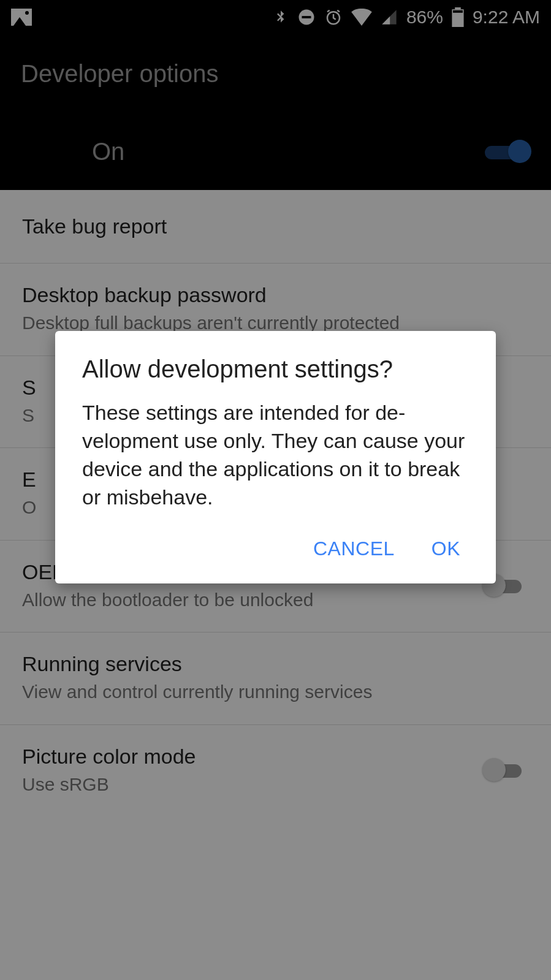 This screenshot has height=980, width=551. Describe the element at coordinates (354, 549) in the screenshot. I see `cancel-button: CANCEL` at that location.